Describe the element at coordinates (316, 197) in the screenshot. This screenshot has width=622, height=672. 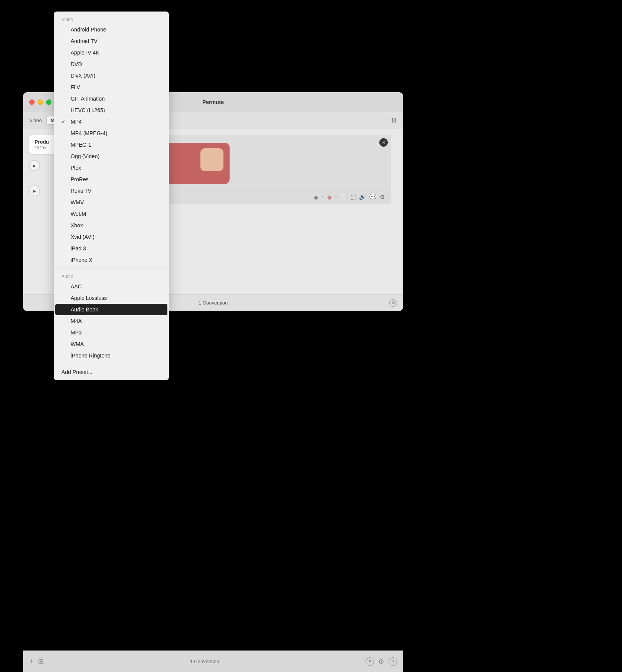
I see `scrubber-diamond-1: ◆` at that location.